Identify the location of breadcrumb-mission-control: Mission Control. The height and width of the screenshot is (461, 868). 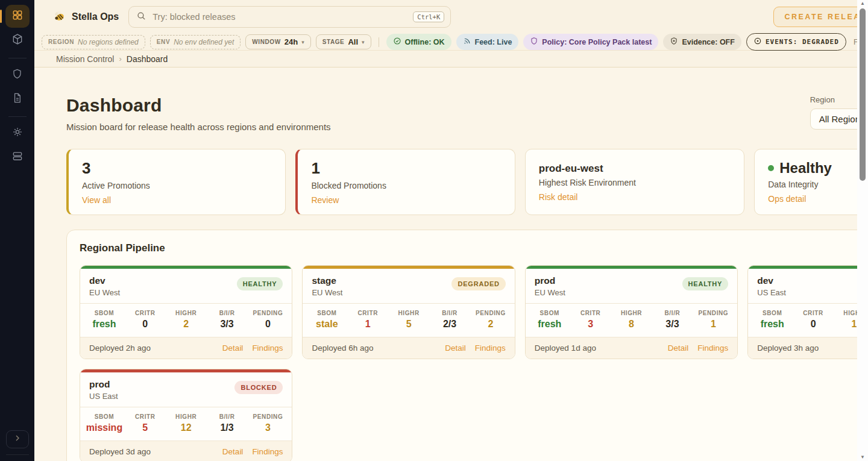
(85, 59).